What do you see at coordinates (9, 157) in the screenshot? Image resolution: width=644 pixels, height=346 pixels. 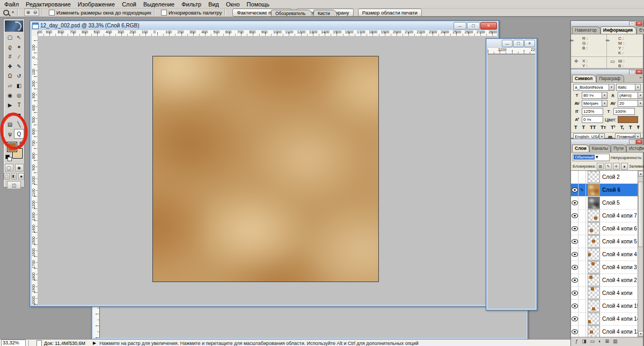 I see `default-colors-icon` at bounding box center [9, 157].